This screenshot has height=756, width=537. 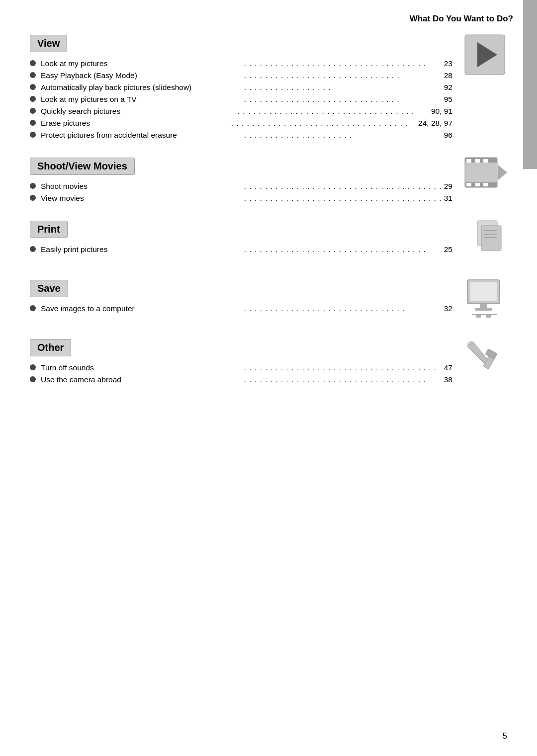 I want to click on section-save-entries: Save Save images to a computer . . . . .…, so click(x=241, y=298).